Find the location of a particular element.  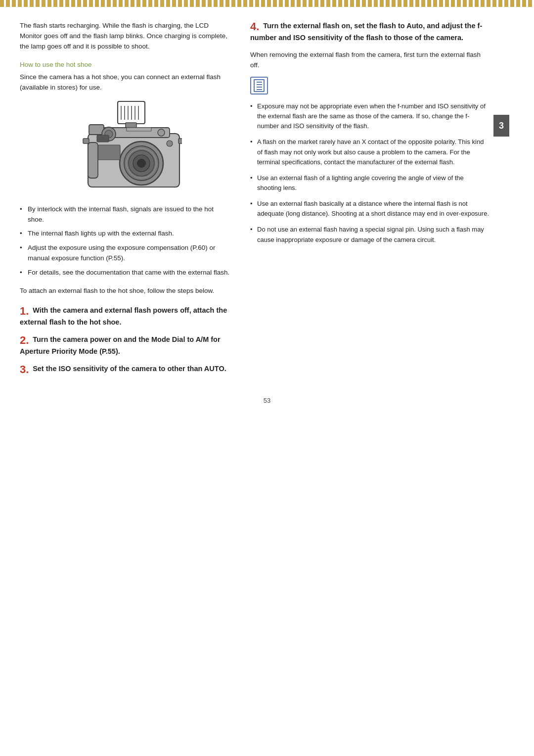

note-item: A flash on the market rarely have an X c… is located at coordinates (370, 152).